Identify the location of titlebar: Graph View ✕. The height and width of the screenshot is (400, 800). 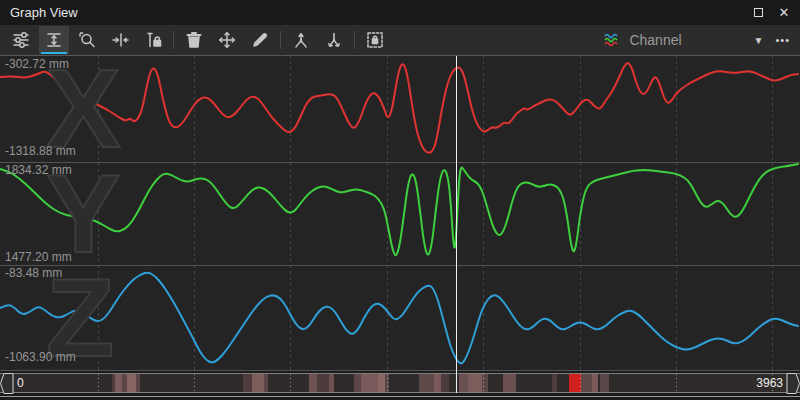
(400, 12).